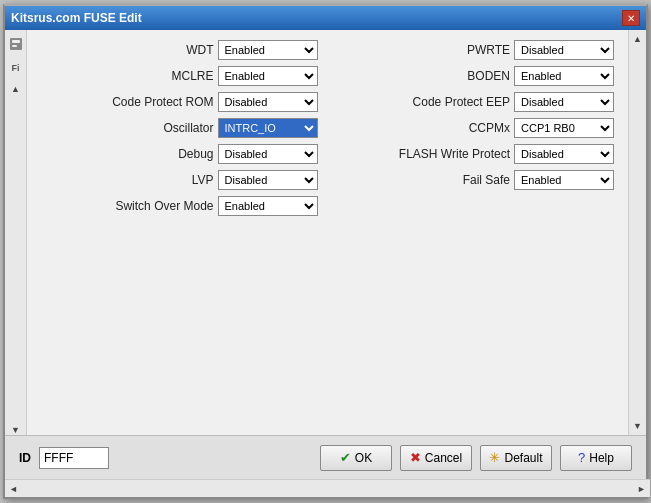  What do you see at coordinates (462, 102) in the screenshot?
I see `right-label-2: Code Protect EEP` at bounding box center [462, 102].